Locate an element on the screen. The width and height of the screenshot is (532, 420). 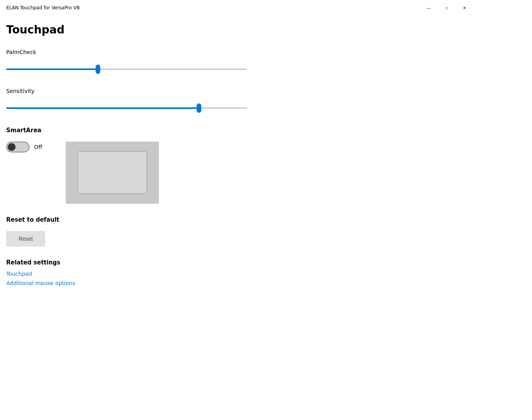
touchpad-inner-area is located at coordinates (112, 173).